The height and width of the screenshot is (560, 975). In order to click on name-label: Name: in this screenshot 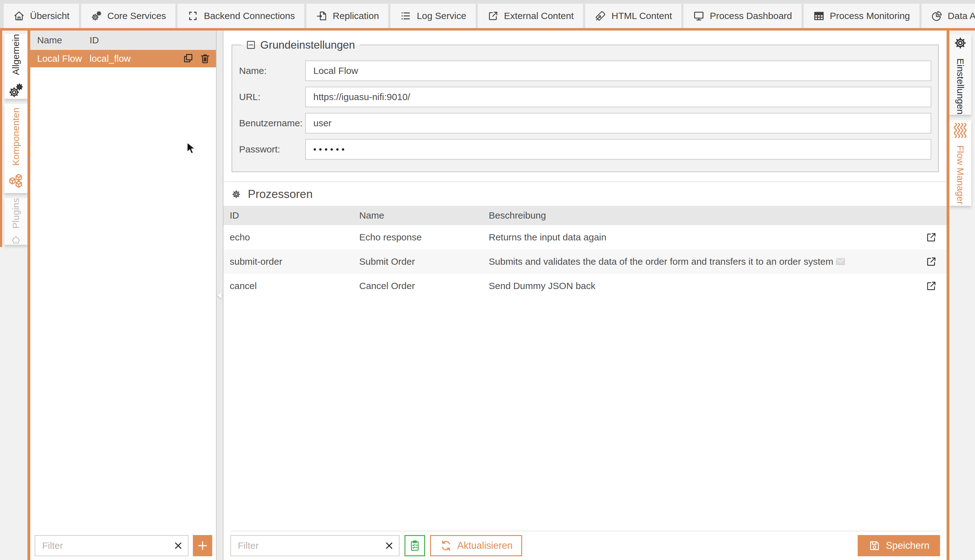, I will do `click(272, 71)`.